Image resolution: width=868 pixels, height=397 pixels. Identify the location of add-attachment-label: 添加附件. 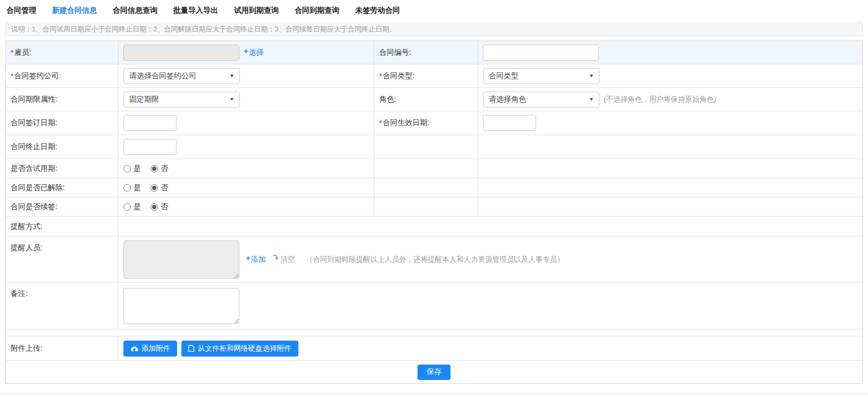
(156, 349).